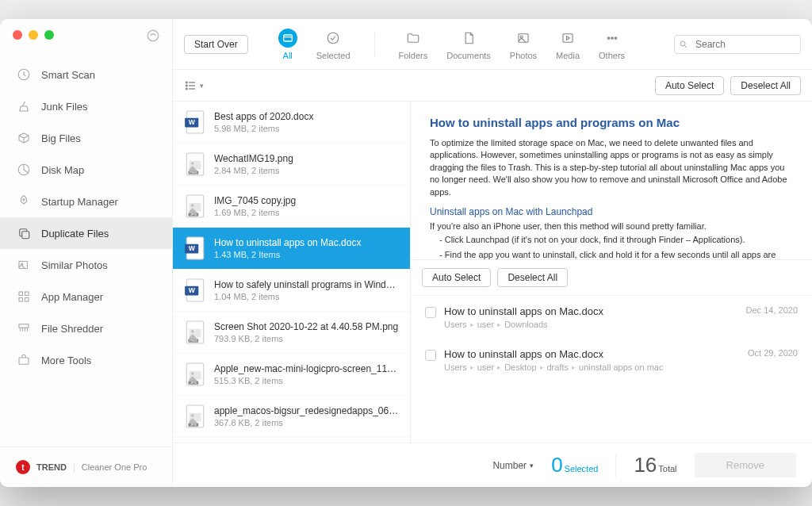 The height and width of the screenshot is (506, 812). Describe the element at coordinates (469, 38) in the screenshot. I see `document-icon` at that location.